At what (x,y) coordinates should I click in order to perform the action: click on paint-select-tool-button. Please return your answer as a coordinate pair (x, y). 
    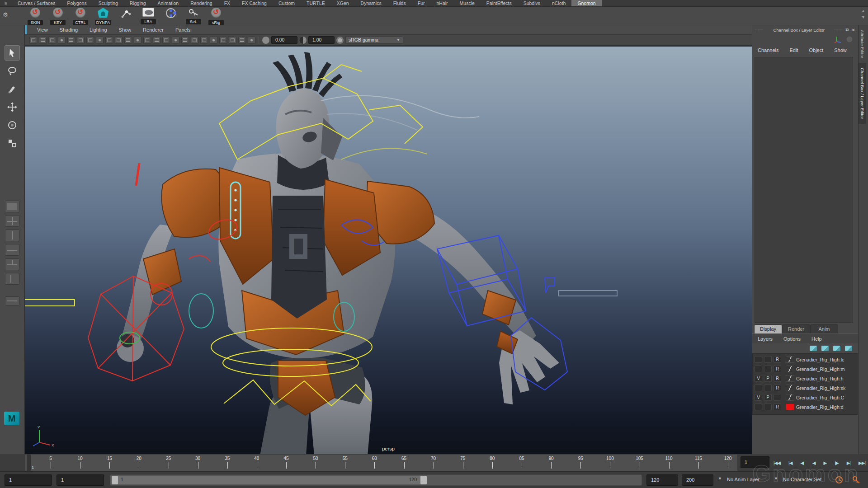
    Looking at the image, I should click on (12, 89).